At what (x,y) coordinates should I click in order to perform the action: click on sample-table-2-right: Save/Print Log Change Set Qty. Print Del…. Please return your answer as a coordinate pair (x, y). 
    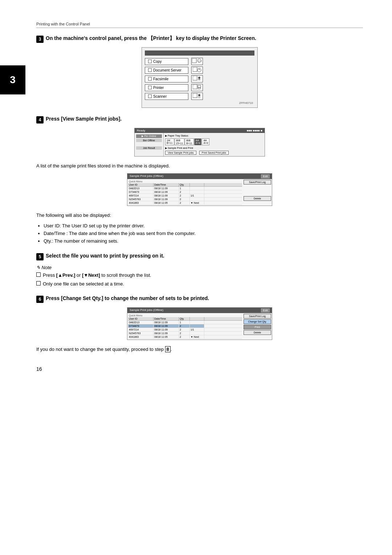
    Looking at the image, I should click on (257, 326).